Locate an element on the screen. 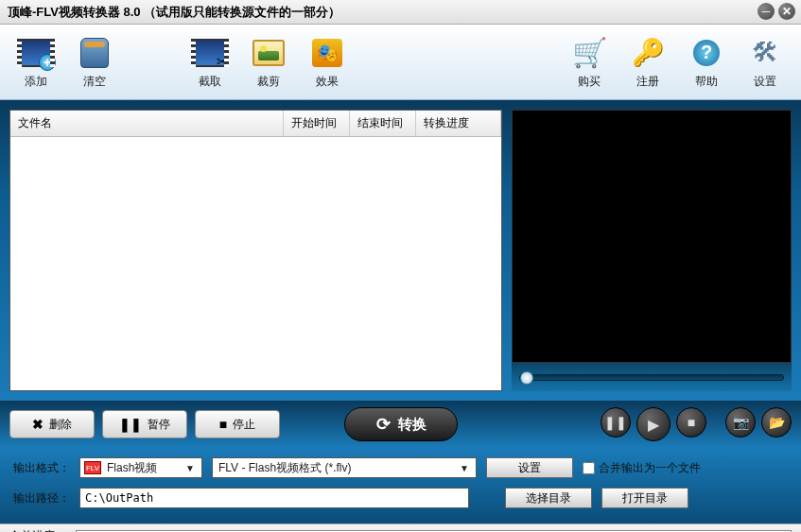 This screenshot has height=532, width=801. merge-label: 合并输出为一个文件 is located at coordinates (650, 469).